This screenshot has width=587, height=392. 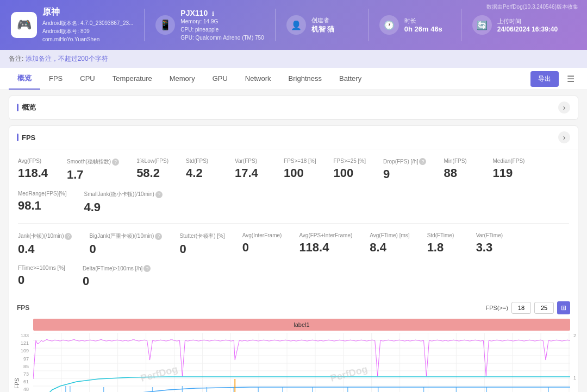 I want to click on svg-text: PerfDog, so click(x=159, y=374).